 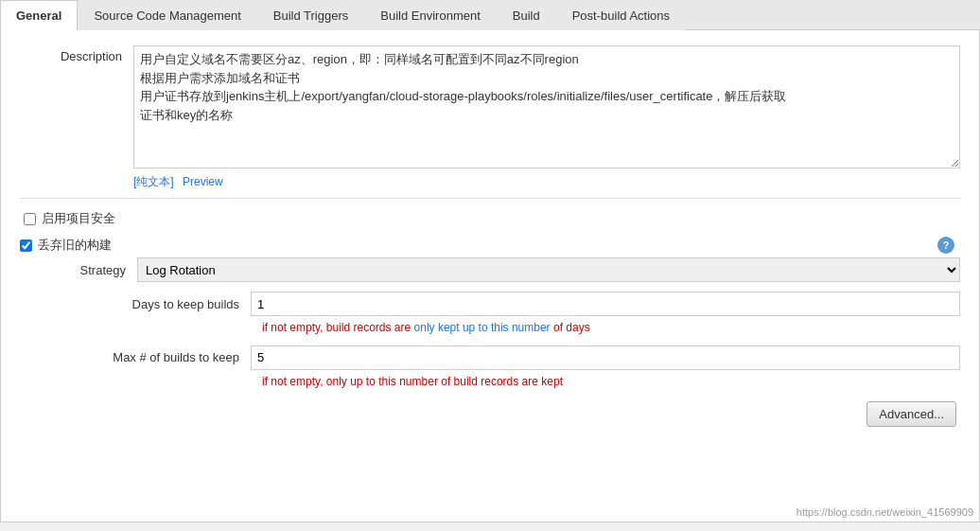 I want to click on max-builds-hint: if not empty, only up to this number of …, so click(x=520, y=382).